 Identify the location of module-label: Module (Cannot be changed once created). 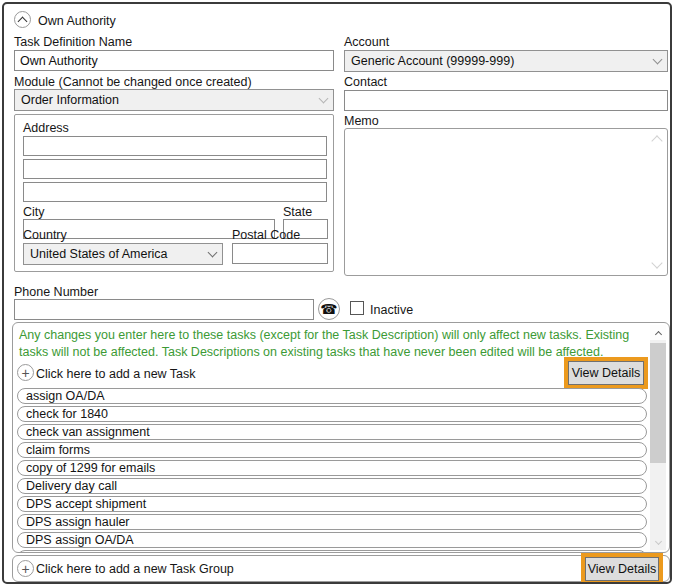
(133, 82).